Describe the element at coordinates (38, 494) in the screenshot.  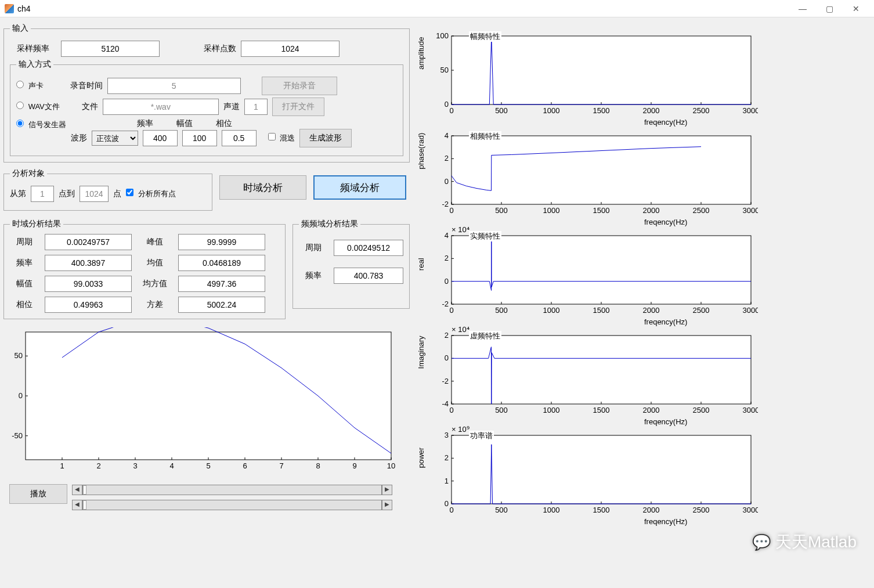
I see `play-button: 播放` at that location.